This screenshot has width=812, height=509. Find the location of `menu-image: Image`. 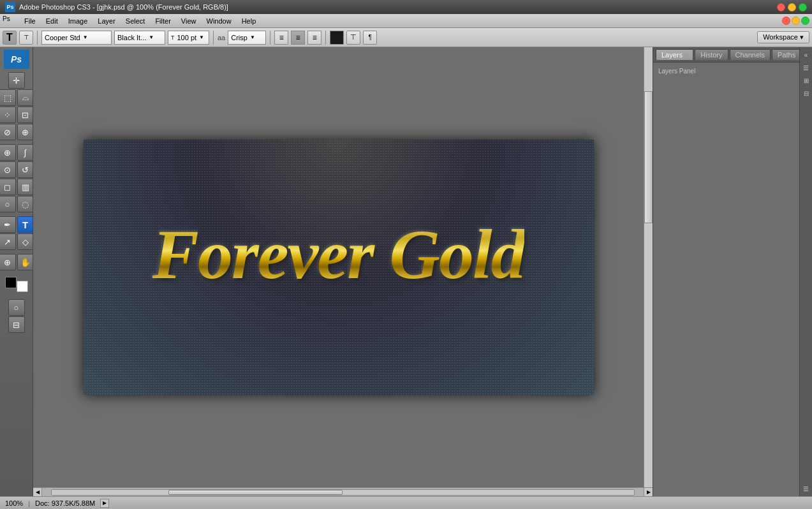

menu-image: Image is located at coordinates (78, 21).